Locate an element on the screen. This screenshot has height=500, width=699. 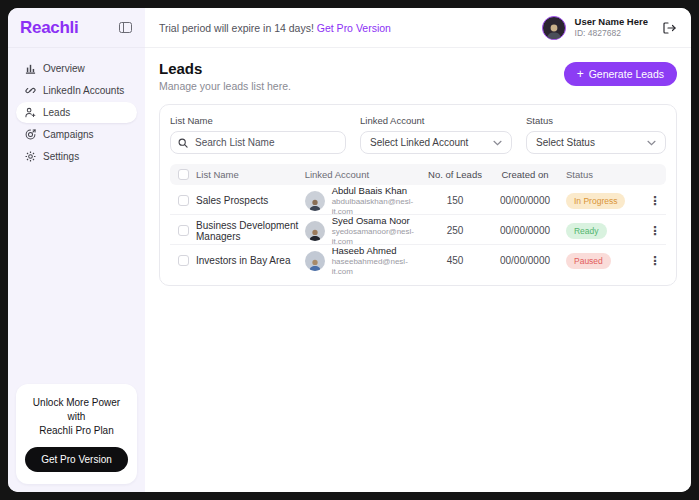
col-created-on: Created on is located at coordinates (525, 174).